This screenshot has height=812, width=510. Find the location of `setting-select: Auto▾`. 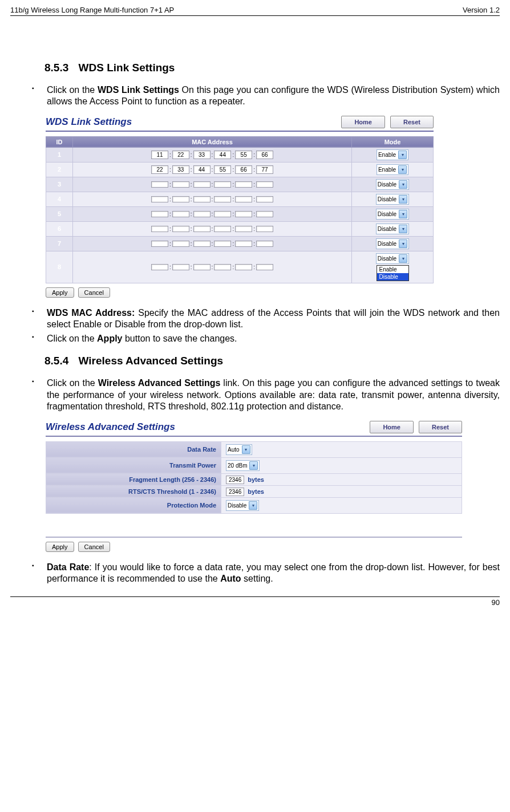

setting-select: Auto▾ is located at coordinates (239, 449).